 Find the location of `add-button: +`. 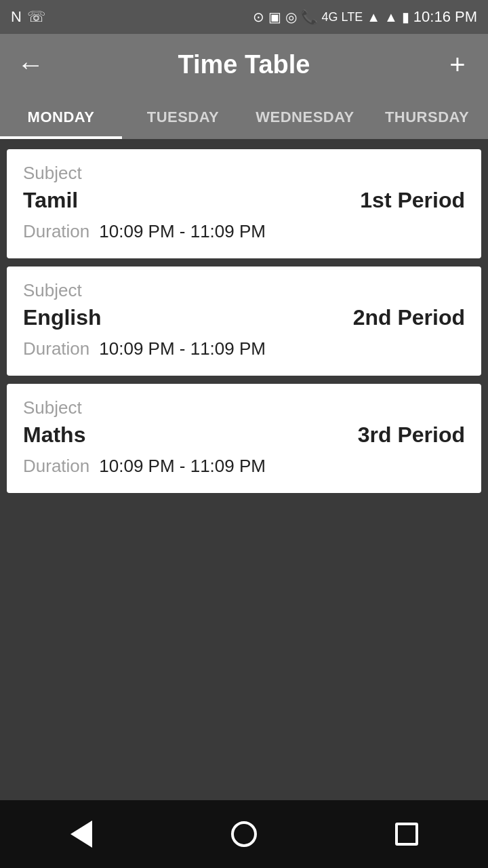

add-button: + is located at coordinates (458, 65).